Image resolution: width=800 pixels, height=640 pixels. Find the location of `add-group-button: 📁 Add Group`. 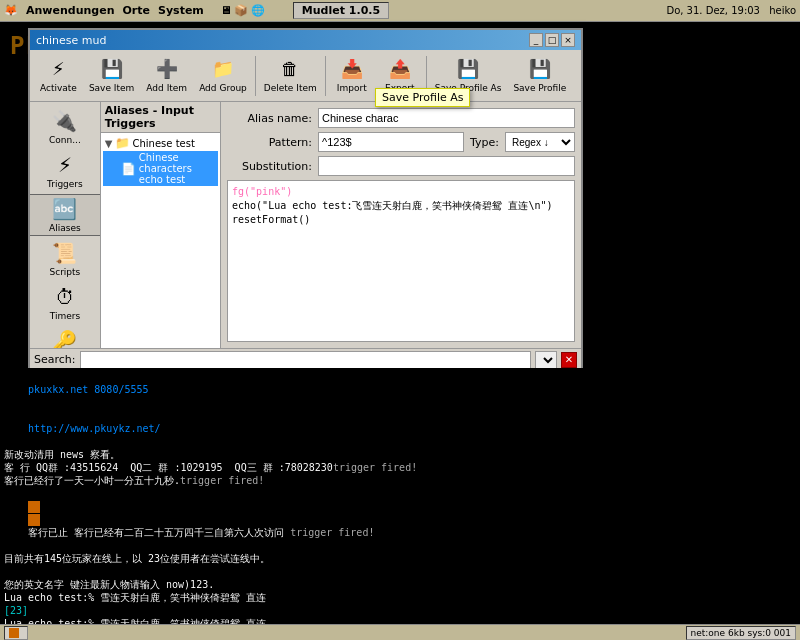

add-group-button: 📁 Add Group is located at coordinates (223, 75).